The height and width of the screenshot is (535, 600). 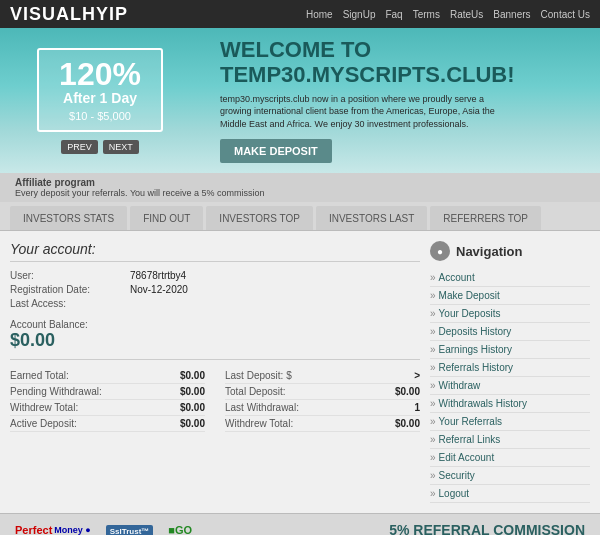 I want to click on hero-after-label: After 1 Day, so click(x=100, y=98).